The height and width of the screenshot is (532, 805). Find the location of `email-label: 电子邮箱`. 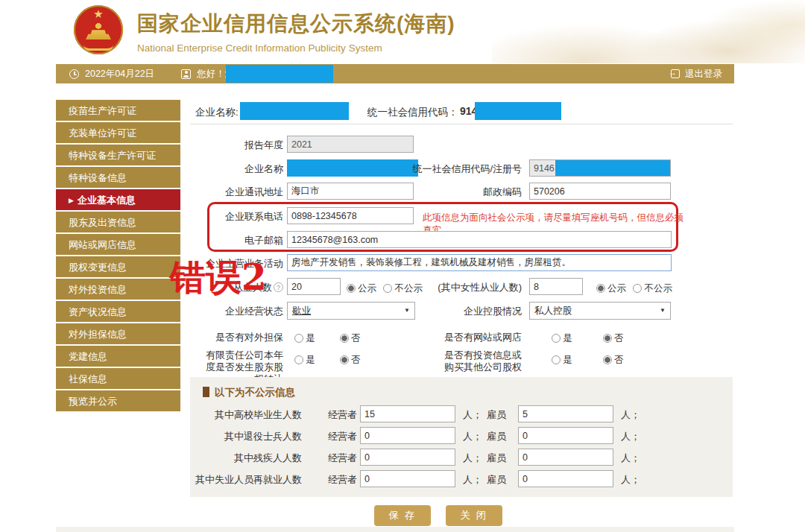

email-label: 电子邮箱 is located at coordinates (237, 241).